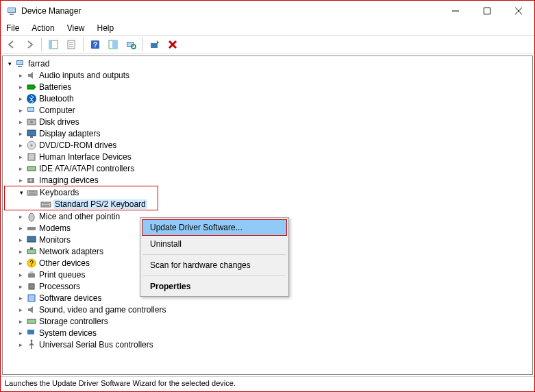 This screenshot has height=392, width=535. What do you see at coordinates (214, 244) in the screenshot?
I see `menu-uninstall: Uninstall` at bounding box center [214, 244].